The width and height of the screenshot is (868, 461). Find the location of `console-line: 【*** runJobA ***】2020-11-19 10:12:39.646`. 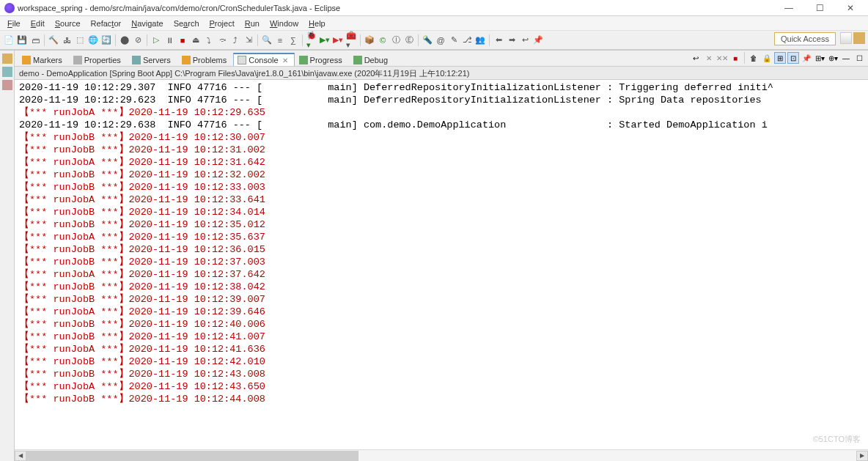

console-line: 【*** runJobA ***】2020-11-19 10:12:39.646 is located at coordinates (441, 312).